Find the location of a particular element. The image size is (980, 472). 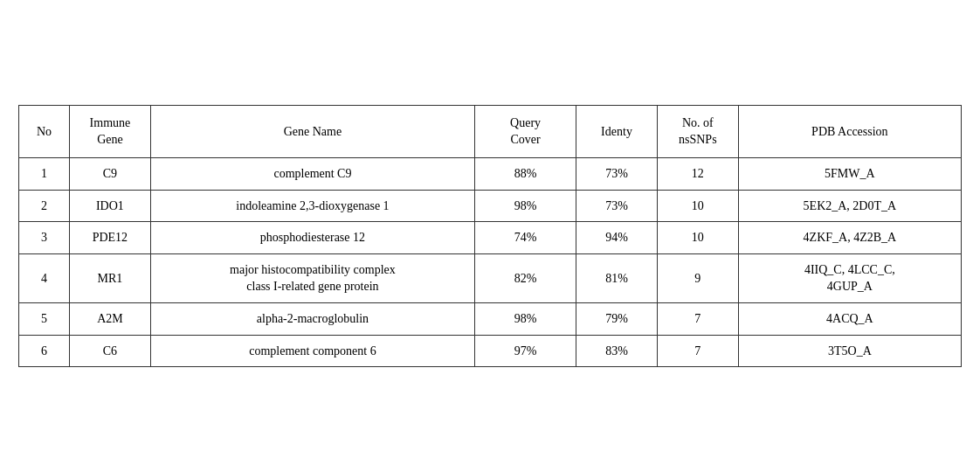

cell-no: 5 is located at coordinates (45, 318).